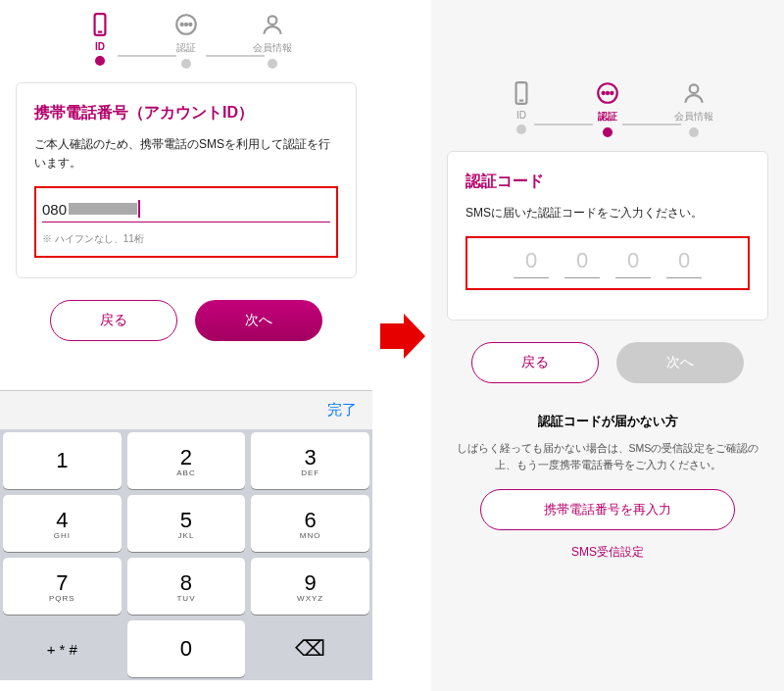 Image resolution: width=784 pixels, height=691 pixels. What do you see at coordinates (63, 649) in the screenshot?
I see `symbols-key: + * #` at bounding box center [63, 649].